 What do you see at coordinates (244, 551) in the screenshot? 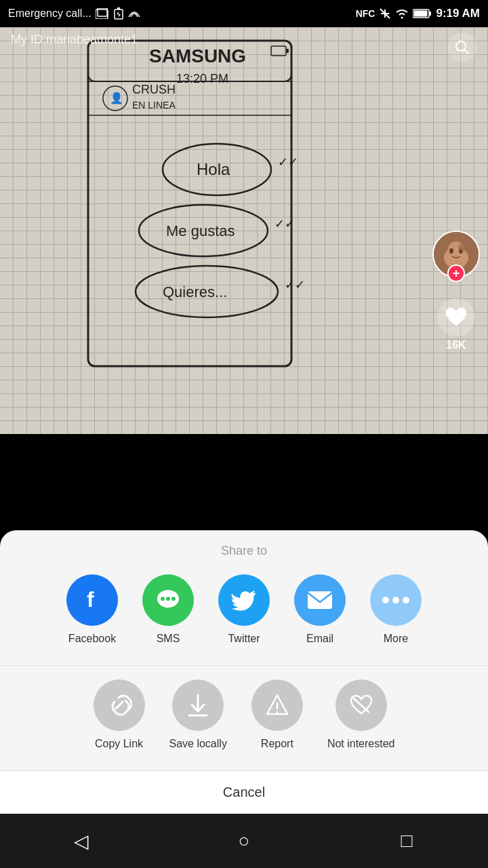
I see `share-title: Share to` at bounding box center [244, 551].